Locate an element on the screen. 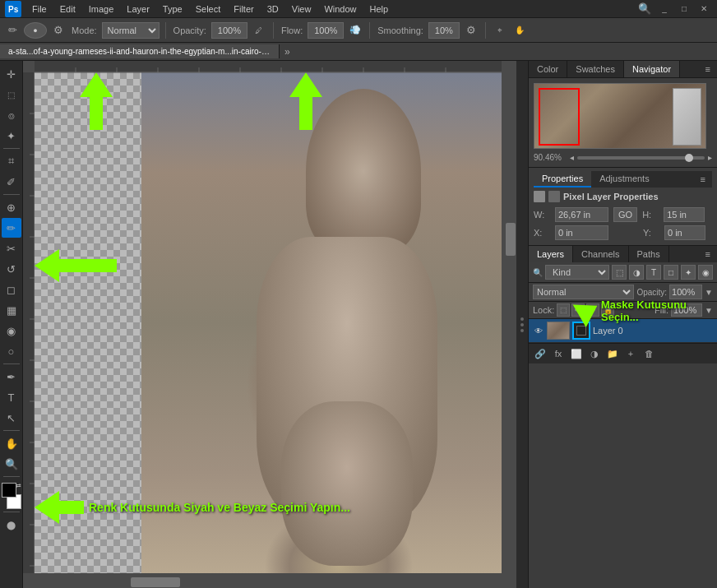 The height and width of the screenshot is (588, 717). fill-input is located at coordinates (687, 310).